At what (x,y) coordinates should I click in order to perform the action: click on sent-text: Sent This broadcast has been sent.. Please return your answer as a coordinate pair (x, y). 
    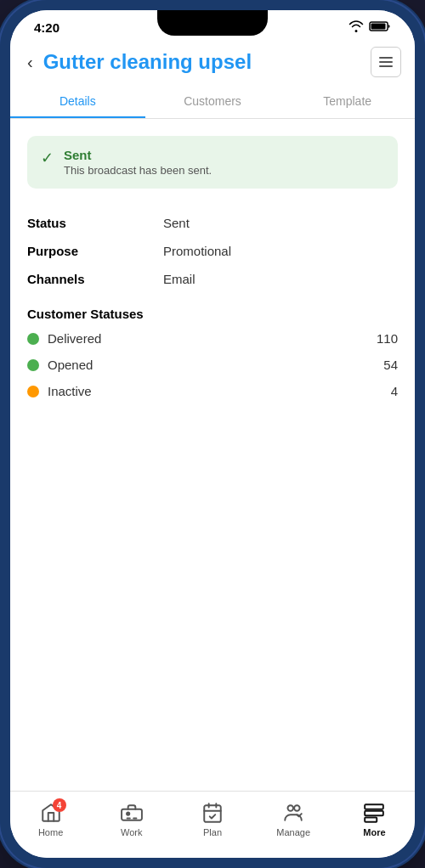
    Looking at the image, I should click on (138, 162).